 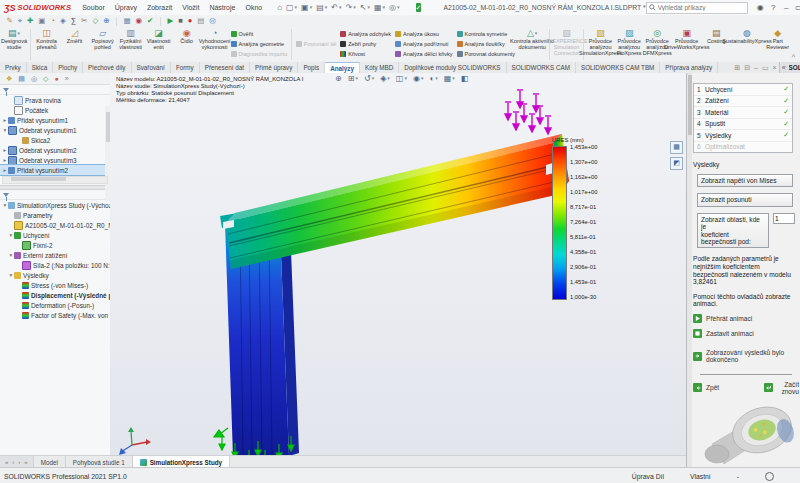 What do you see at coordinates (47, 44) in the screenshot?
I see `ribbon-button-kontrola-presahu: ◫ Kontrola přesahů` at bounding box center [47, 44].